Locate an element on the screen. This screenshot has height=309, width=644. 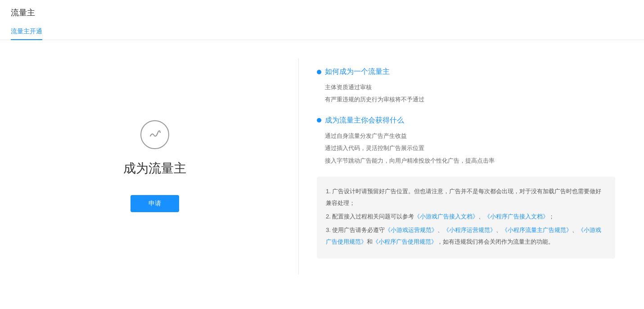
section-how-to-title: 如何成为一个流量主 is located at coordinates (466, 72).